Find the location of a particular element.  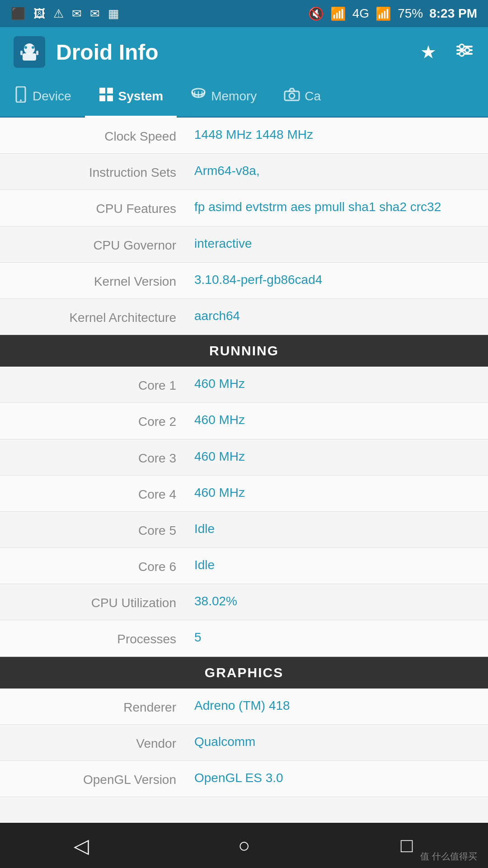

core4-label: Core 4 is located at coordinates (95, 494).